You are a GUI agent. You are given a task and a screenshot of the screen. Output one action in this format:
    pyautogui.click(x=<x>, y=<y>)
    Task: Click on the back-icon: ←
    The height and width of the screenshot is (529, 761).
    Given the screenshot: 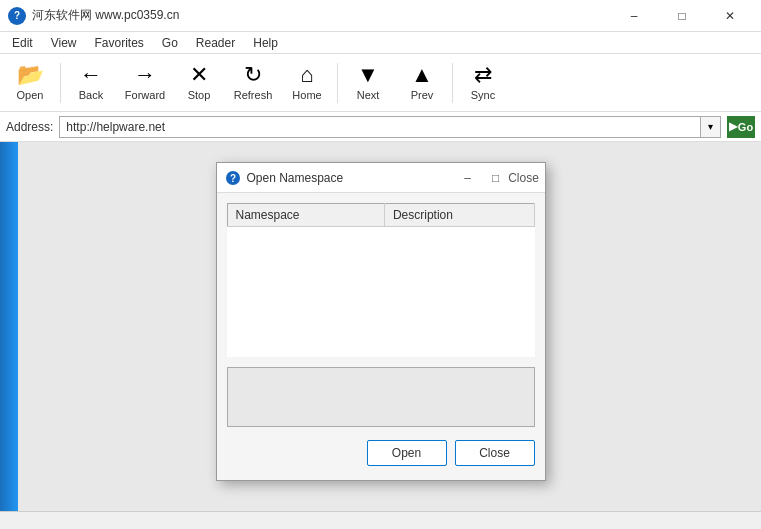 What is the action you would take?
    pyautogui.click(x=91, y=75)
    